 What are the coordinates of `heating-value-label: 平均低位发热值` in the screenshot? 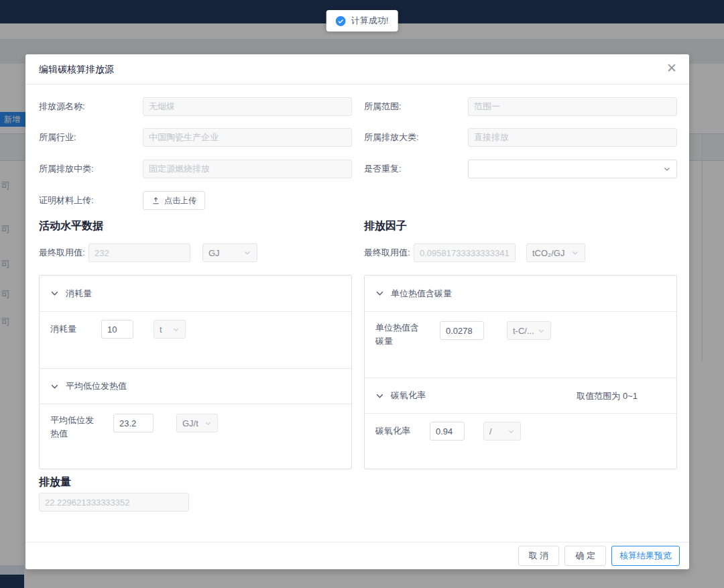 It's located at (76, 427).